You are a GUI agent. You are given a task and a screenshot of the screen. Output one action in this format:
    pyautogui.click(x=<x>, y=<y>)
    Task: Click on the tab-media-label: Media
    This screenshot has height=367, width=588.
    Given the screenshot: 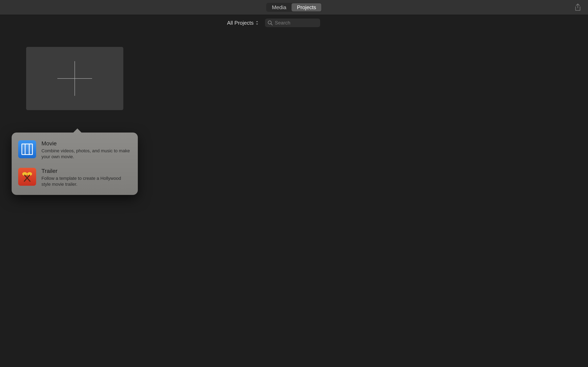 What is the action you would take?
    pyautogui.click(x=279, y=8)
    